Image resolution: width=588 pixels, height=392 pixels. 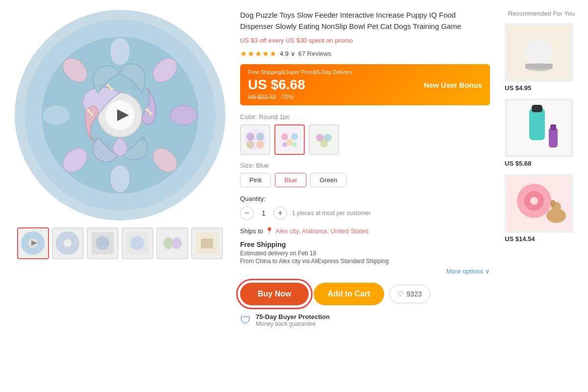 I want to click on rec-item-3: US $14.54, so click(x=541, y=208).